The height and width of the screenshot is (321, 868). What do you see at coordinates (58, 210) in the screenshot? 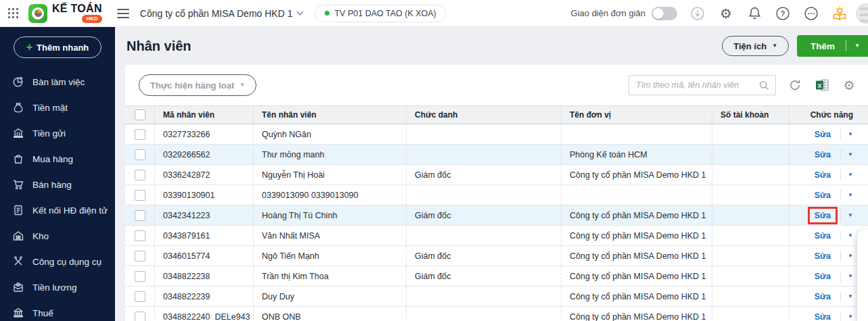
I see `sidebar-item-5: Kết nối HĐ điện tử` at bounding box center [58, 210].